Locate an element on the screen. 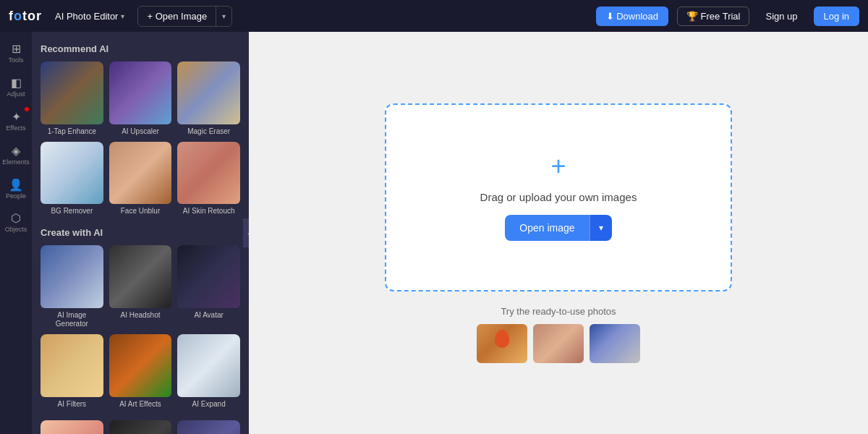 This screenshot has width=868, height=434. download-label: ⬇ Download is located at coordinates (632, 16).